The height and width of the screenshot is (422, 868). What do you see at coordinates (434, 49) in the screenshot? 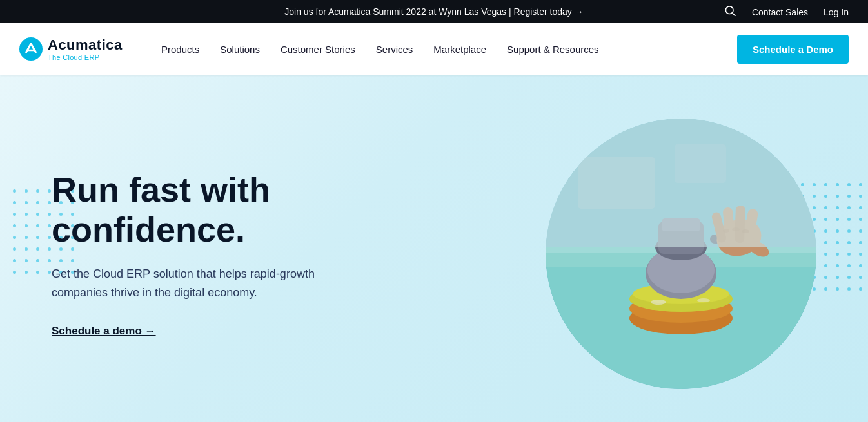
I see `navbar: Acumatica The Cloud ERP Products Solutio…` at bounding box center [434, 49].